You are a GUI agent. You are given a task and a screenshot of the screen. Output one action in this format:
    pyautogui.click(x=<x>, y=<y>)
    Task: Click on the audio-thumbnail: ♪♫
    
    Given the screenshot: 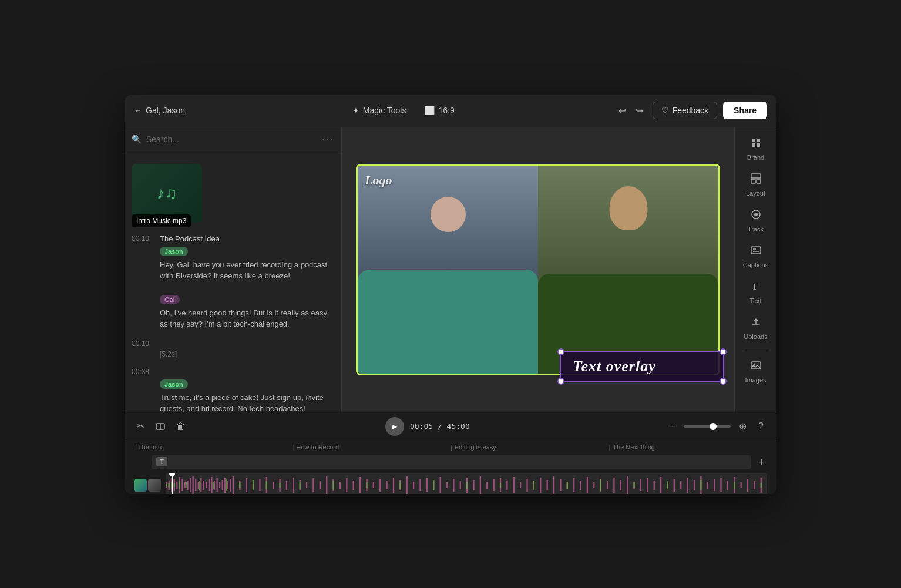 What is the action you would take?
    pyautogui.click(x=167, y=193)
    